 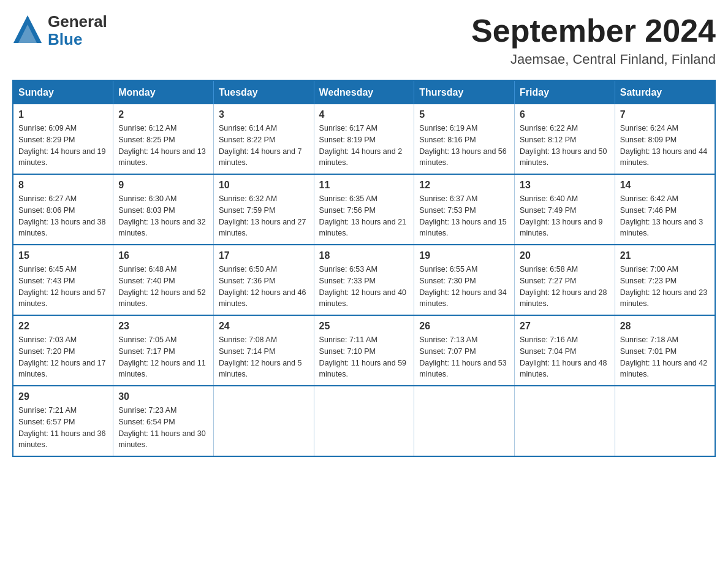 I want to click on sunset-text: Sunset: 7:33 PM, so click(x=347, y=281).